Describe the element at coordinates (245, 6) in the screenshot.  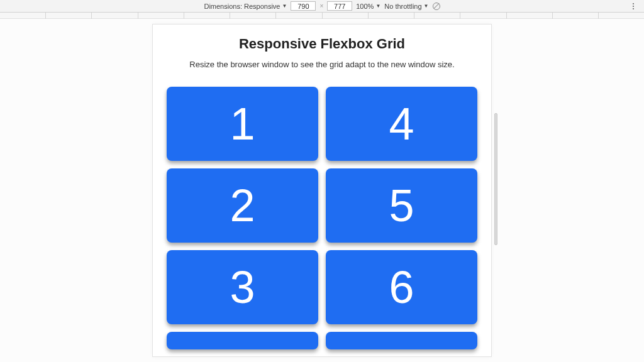
I see `device-dimensions-dropdown: Dimensions: Responsive ▼` at that location.